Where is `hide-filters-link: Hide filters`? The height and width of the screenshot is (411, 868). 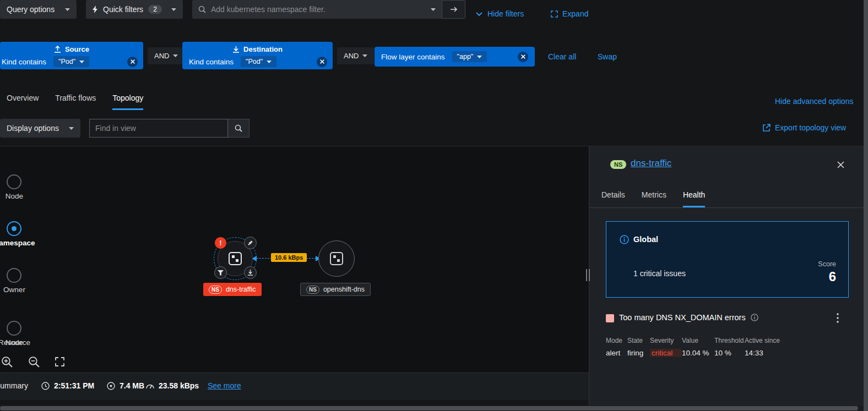
hide-filters-link: Hide filters is located at coordinates (500, 14).